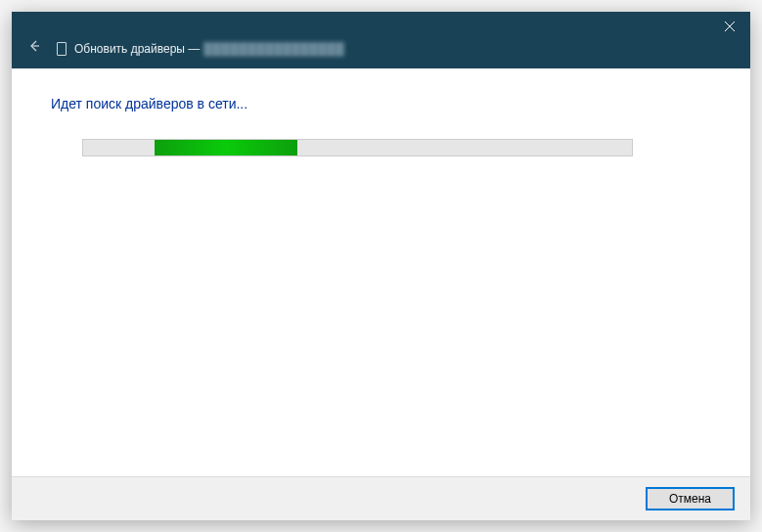  What do you see at coordinates (226, 148) in the screenshot?
I see `progress-indicator` at bounding box center [226, 148].